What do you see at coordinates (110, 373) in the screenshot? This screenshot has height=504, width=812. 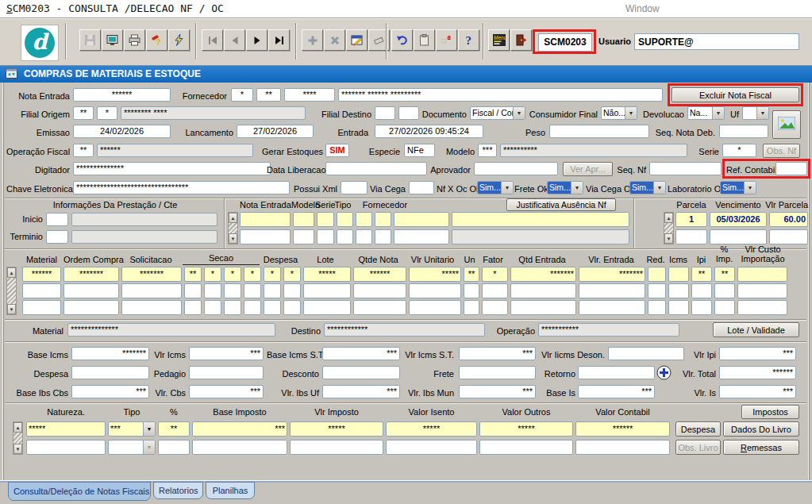 I see `despesa-field` at bounding box center [110, 373].